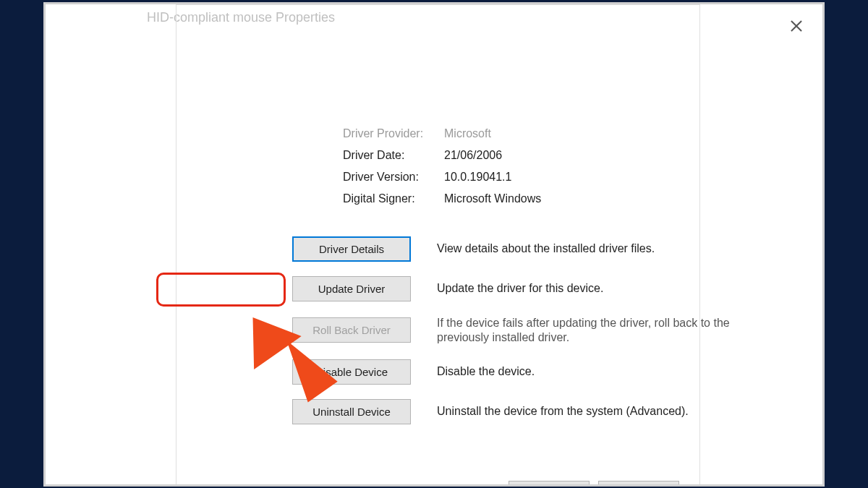 This screenshot has width=868, height=488. Describe the element at coordinates (592, 330) in the screenshot. I see `roll-back-driver-desc: If the device fails after updating the d…` at that location.